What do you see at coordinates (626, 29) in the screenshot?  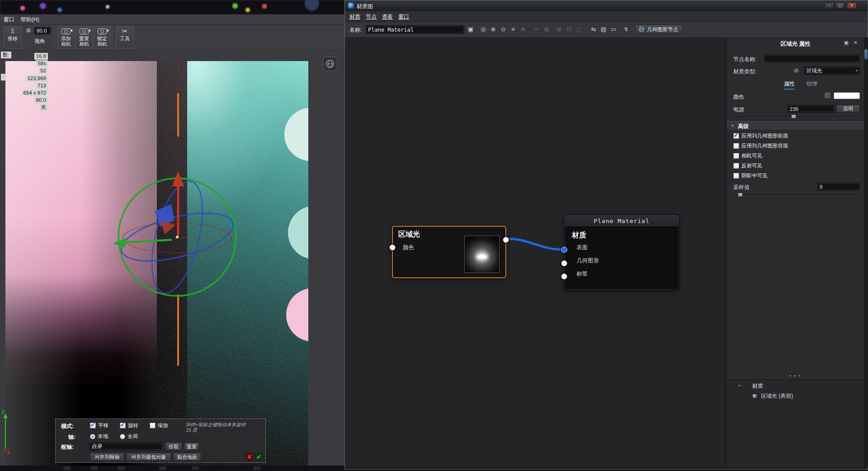 I see `connect-icon: ↯` at bounding box center [626, 29].